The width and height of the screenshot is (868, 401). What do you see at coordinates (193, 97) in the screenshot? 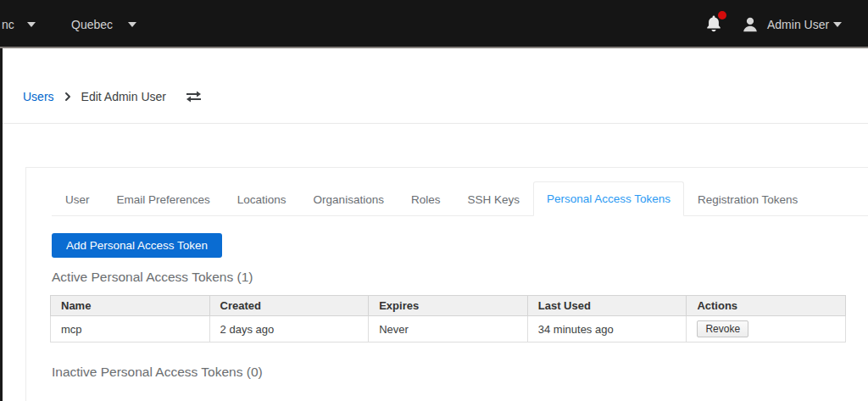
I see `switch-user-icon` at bounding box center [193, 97].